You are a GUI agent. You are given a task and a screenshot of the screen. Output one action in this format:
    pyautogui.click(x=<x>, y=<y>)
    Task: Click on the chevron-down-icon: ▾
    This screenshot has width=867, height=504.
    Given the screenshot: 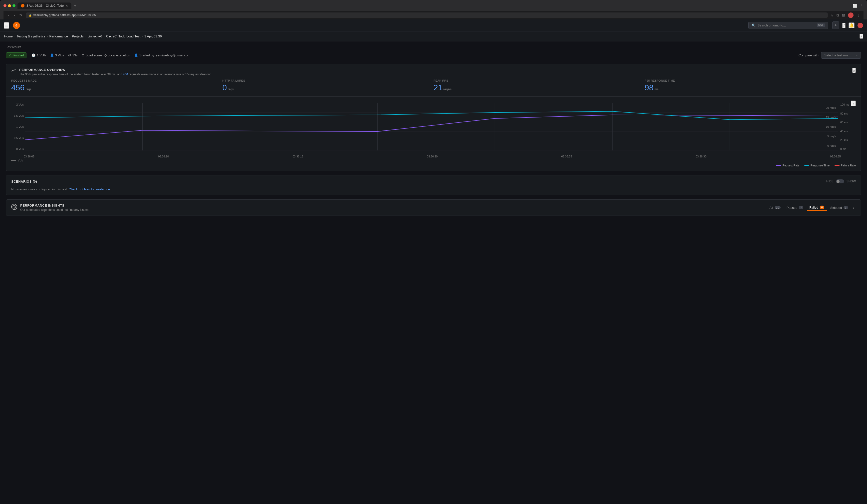 What is the action you would take?
    pyautogui.click(x=857, y=55)
    